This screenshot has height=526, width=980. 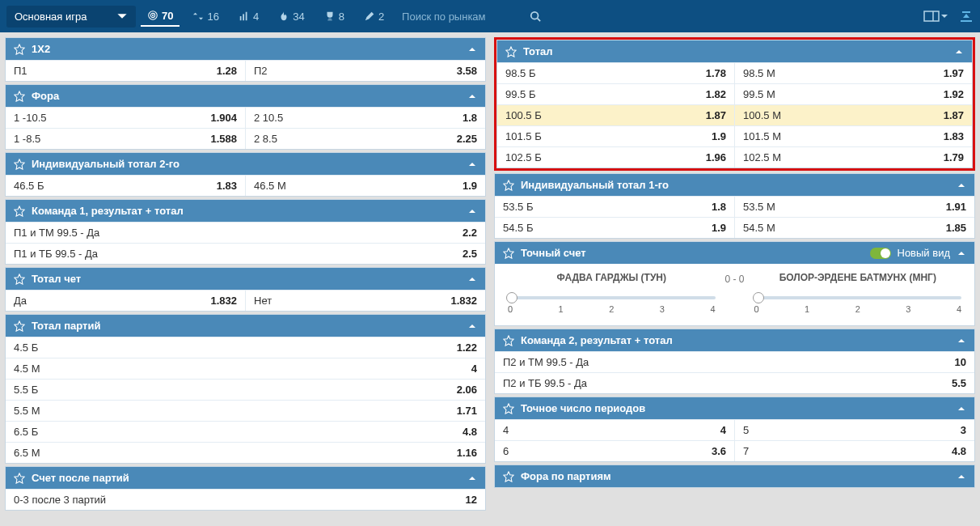 I want to click on market-cell: П2 и ТБ 99.5 - Да5.5, so click(x=734, y=384).